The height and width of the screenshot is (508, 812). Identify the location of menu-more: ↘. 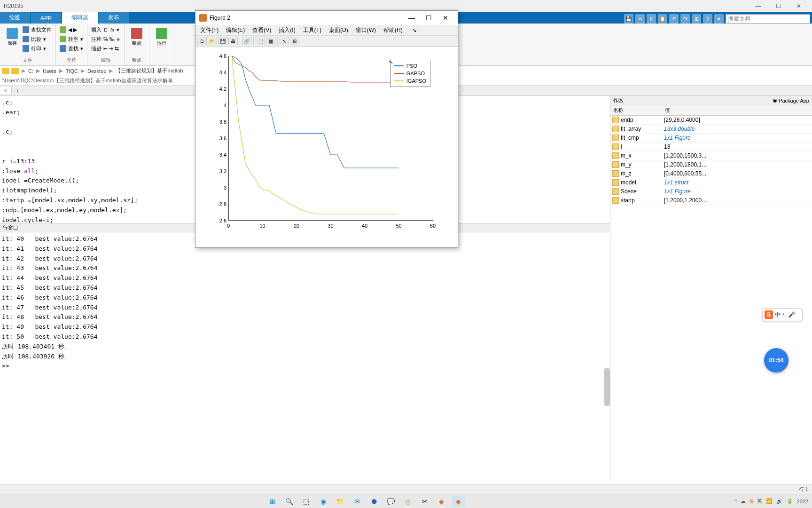
(414, 30).